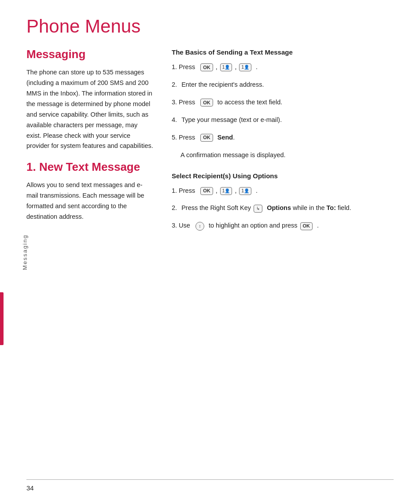  What do you see at coordinates (283, 208) in the screenshot?
I see `step-select-2: 2. Press the Right Soft Key ↳ Options wh…` at bounding box center [283, 208].